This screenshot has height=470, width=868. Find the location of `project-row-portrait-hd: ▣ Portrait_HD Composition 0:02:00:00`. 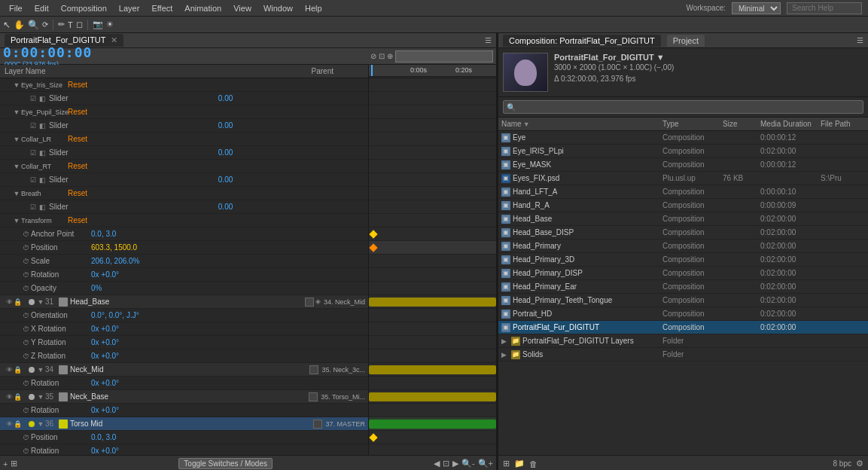

project-row-portrait-hd: ▣ Portrait_HD Composition 0:02:00:00 is located at coordinates (684, 314).